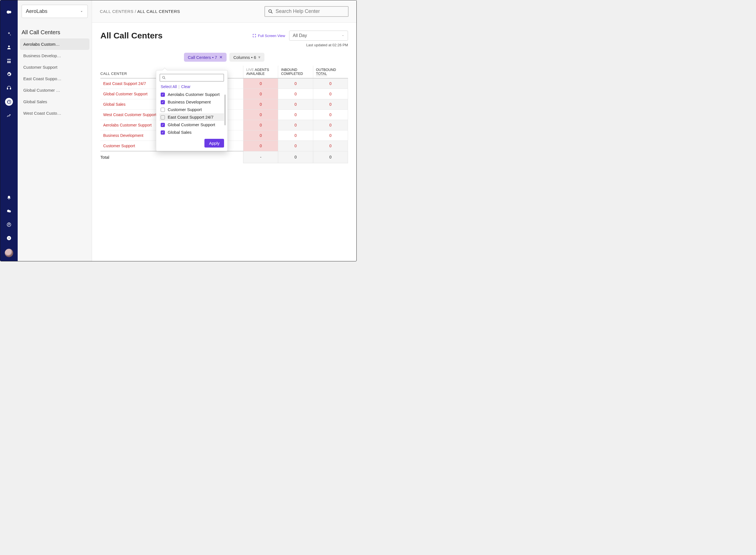  What do you see at coordinates (128, 125) in the screenshot?
I see `call-center-link: Aerolabs Customer Support` at bounding box center [128, 125].